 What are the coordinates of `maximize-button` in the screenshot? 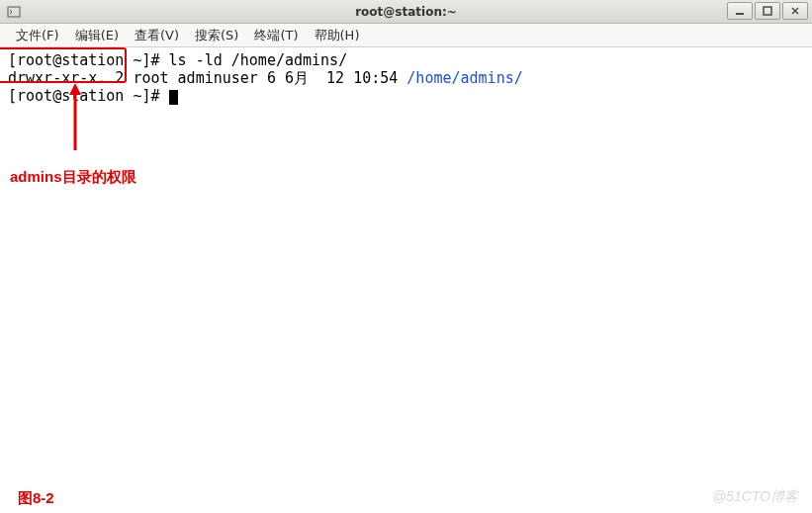 It's located at (767, 11).